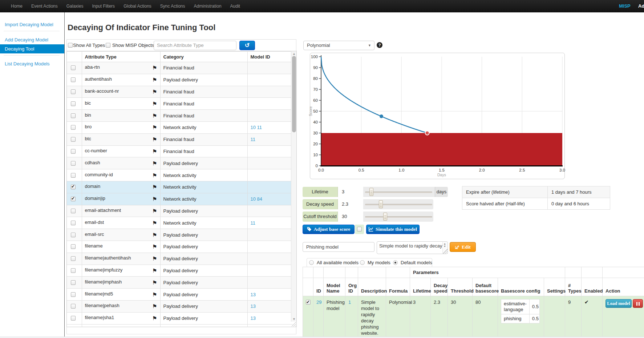 The width and height of the screenshot is (644, 338). I want to click on sidebar-item-import-decaying-model: Import Decaying Model, so click(32, 25).